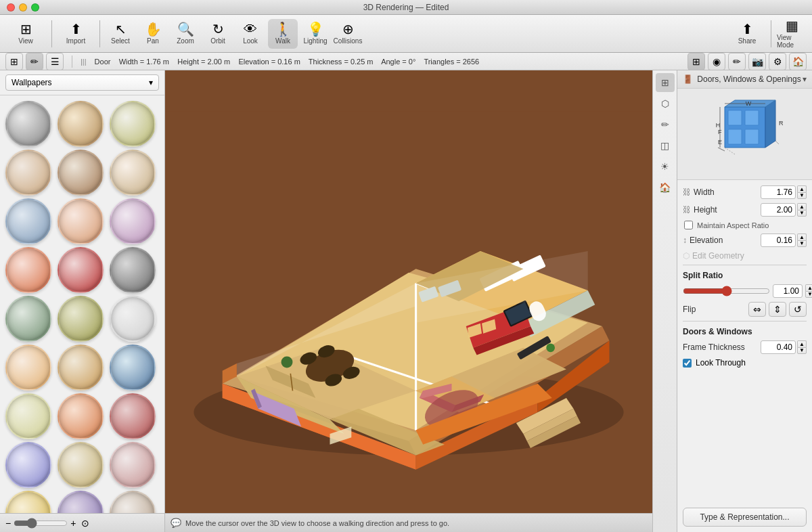 The height and width of the screenshot is (532, 812). What do you see at coordinates (14, 62) in the screenshot?
I see `floor-plan-icon: ⊞` at bounding box center [14, 62].